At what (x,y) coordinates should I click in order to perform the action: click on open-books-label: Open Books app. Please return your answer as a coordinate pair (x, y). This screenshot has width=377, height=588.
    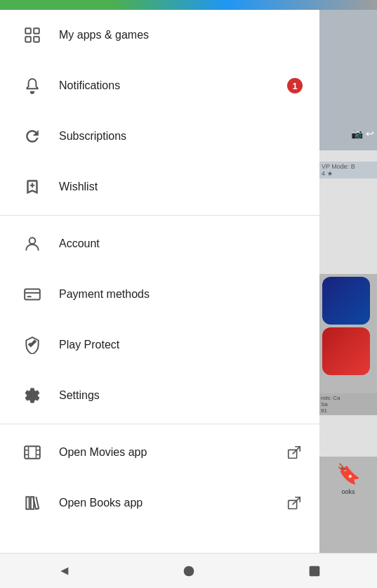
    Looking at the image, I should click on (173, 503).